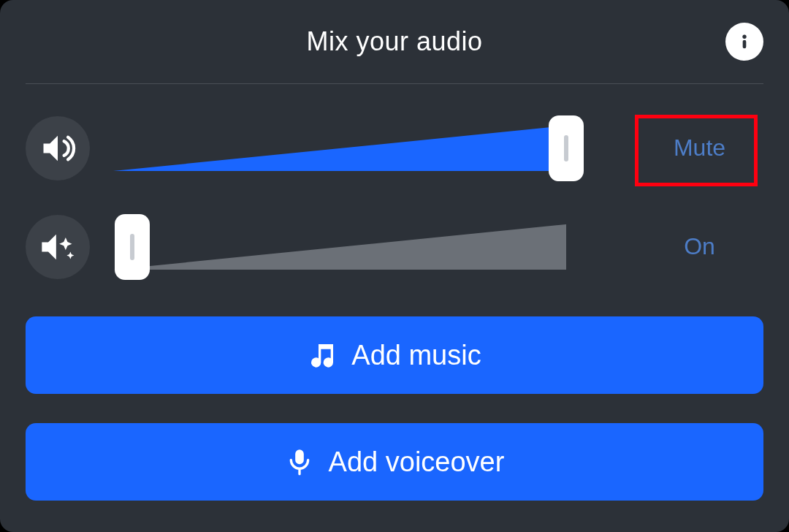 The height and width of the screenshot is (532, 789). Describe the element at coordinates (322, 355) in the screenshot. I see `music-note-icon` at that location.